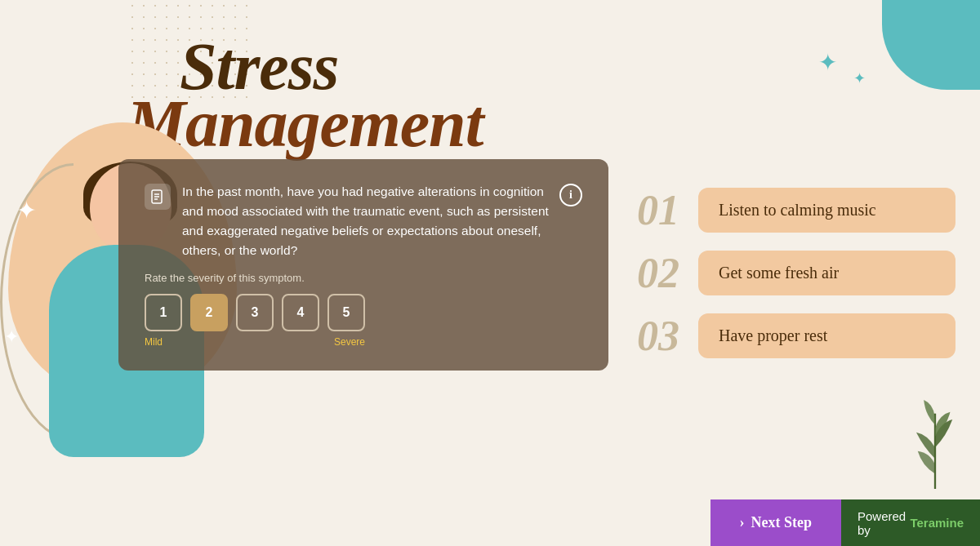 Image resolution: width=980 pixels, height=546 pixels. What do you see at coordinates (826, 336) in the screenshot?
I see `step-label-3: Have proper rest` at bounding box center [826, 336].